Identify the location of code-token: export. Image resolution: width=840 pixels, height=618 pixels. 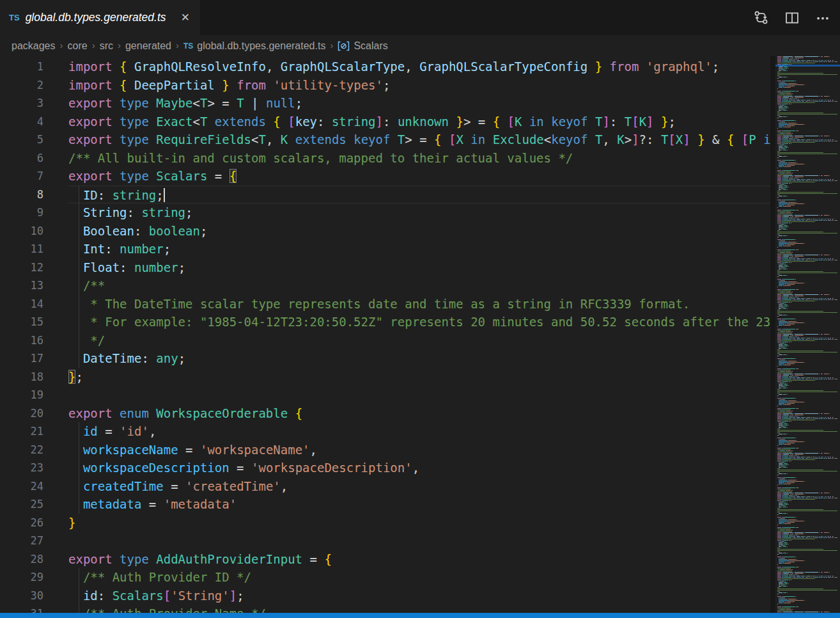
(94, 103).